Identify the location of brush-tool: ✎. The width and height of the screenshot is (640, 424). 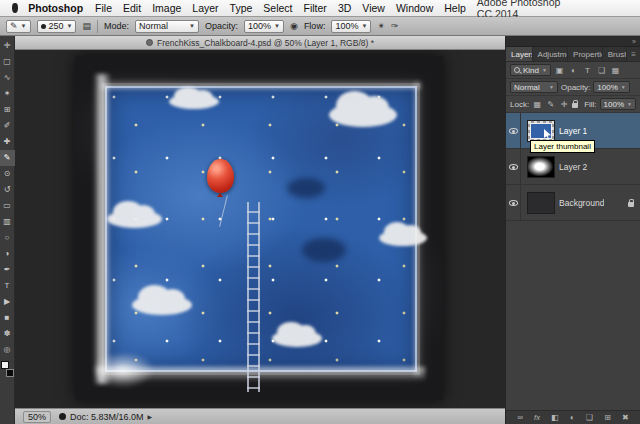
(8, 158).